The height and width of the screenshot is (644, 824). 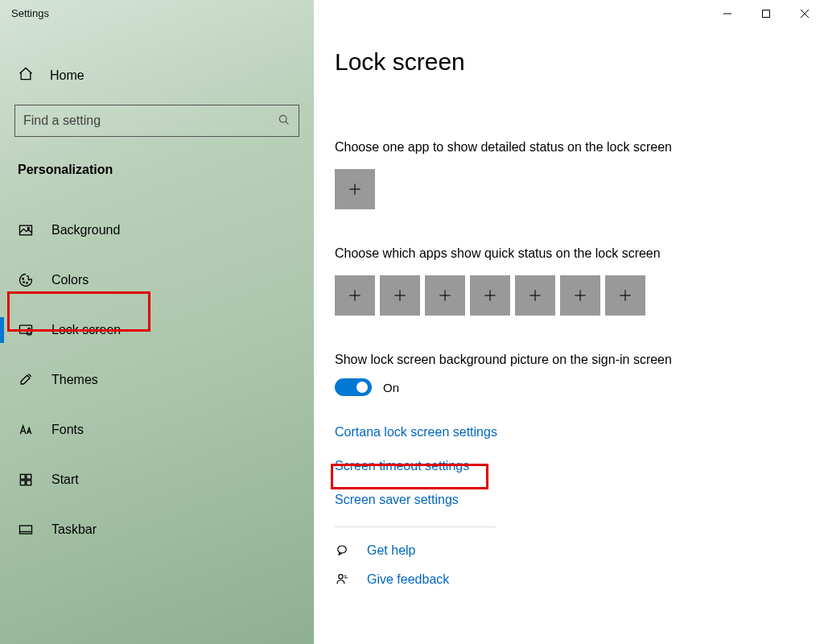 What do you see at coordinates (397, 500) in the screenshot?
I see `screen-saver-link: Screen saver settings` at bounding box center [397, 500].